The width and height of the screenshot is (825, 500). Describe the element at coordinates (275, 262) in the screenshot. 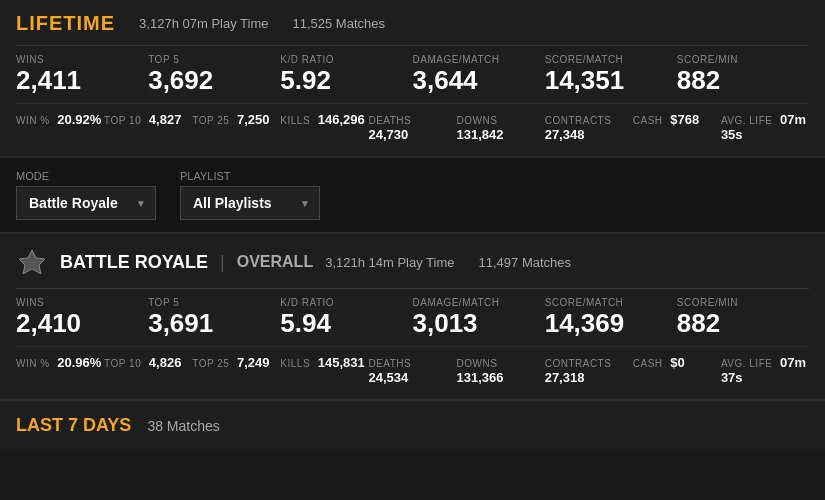

I see `br-subtitle: OVERALL` at that location.